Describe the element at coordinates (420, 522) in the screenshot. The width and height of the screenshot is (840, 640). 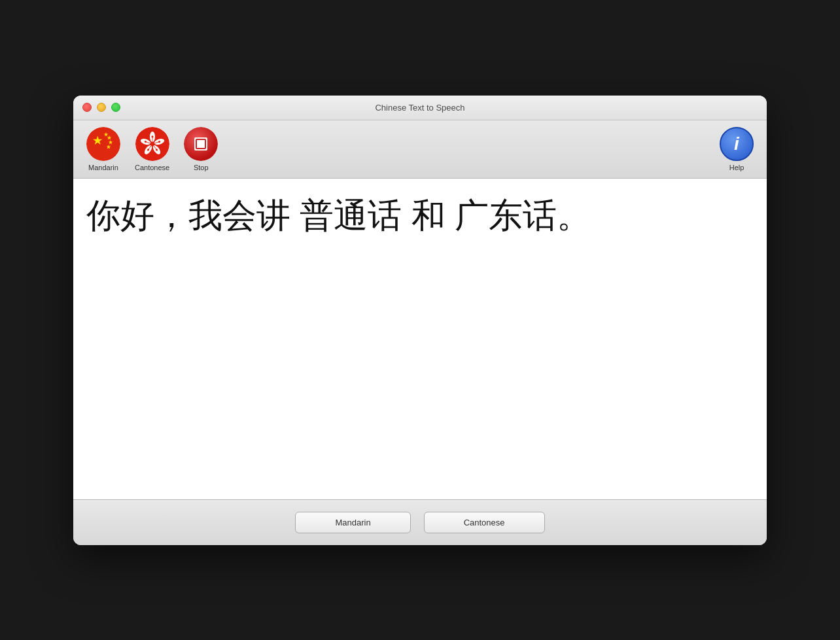
I see `bottom-bar: Mandarin Cantonese` at that location.